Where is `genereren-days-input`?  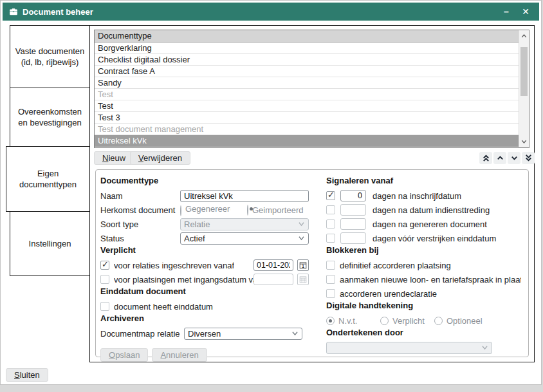 genereren-days-input is located at coordinates (353, 224).